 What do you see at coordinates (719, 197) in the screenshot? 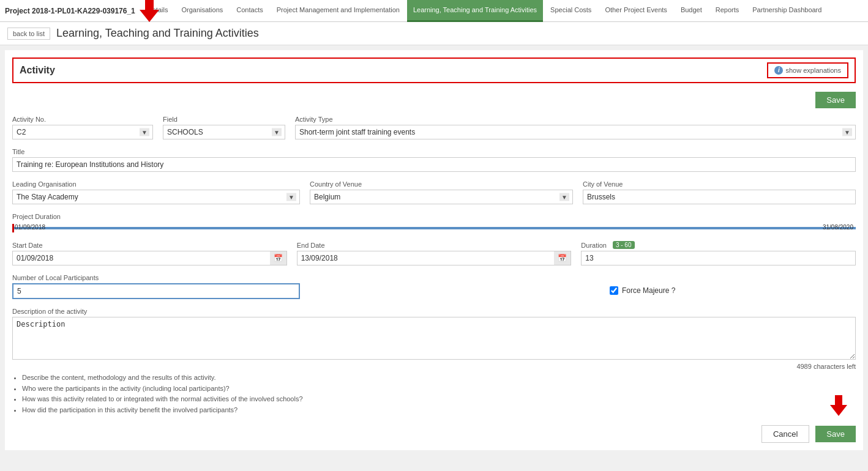
I see `city-input: Brussels` at bounding box center [719, 197].